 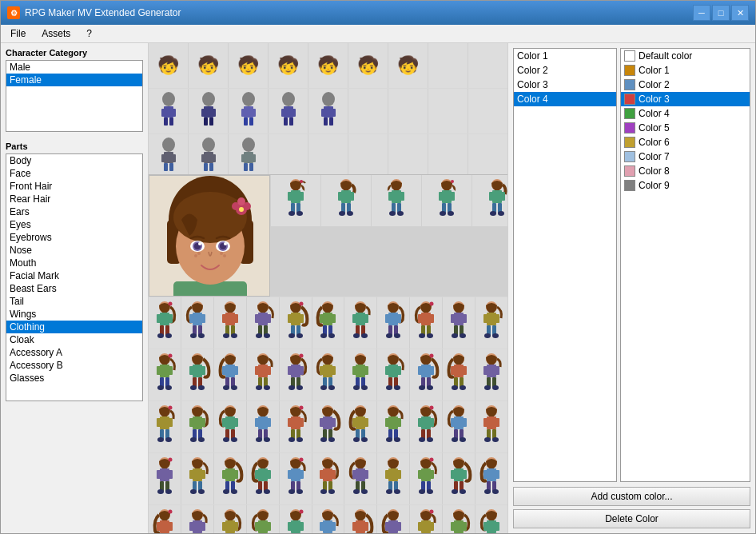 What do you see at coordinates (565, 56) in the screenshot?
I see `color-num-1: Color 1` at bounding box center [565, 56].